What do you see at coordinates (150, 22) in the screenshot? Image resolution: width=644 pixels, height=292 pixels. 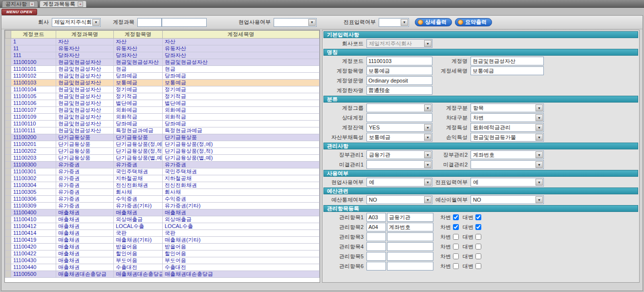 I see `account-code-input` at bounding box center [150, 22].